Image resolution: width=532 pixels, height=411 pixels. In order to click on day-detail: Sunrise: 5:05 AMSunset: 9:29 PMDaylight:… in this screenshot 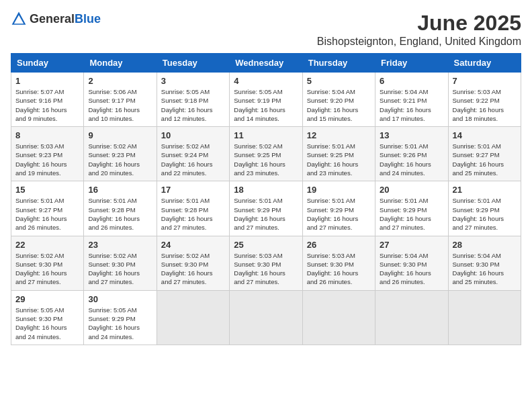, I will do `click(120, 324)`.